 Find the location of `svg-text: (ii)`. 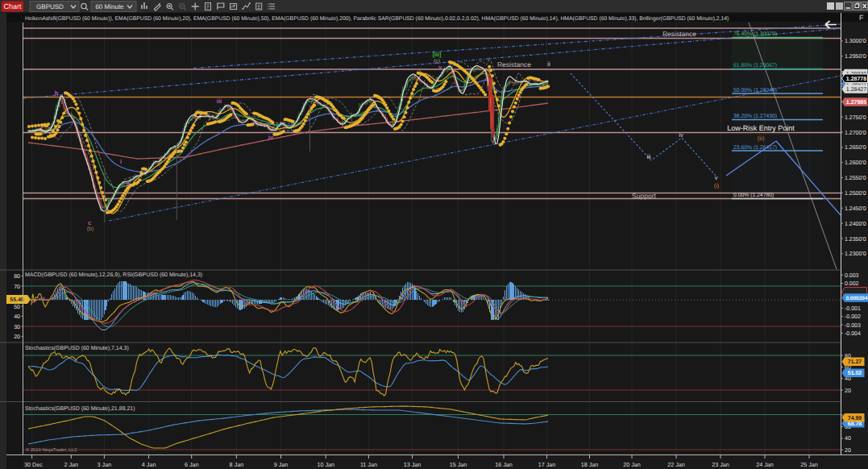

svg-text: (ii) is located at coordinates (761, 139).